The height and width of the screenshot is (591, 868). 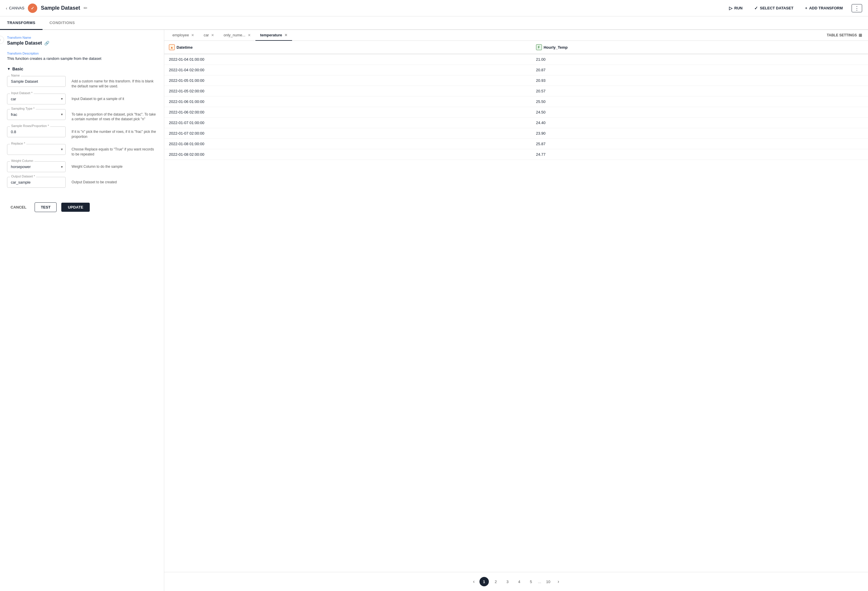 What do you see at coordinates (548, 581) in the screenshot?
I see `page-10-button: 10` at bounding box center [548, 581].